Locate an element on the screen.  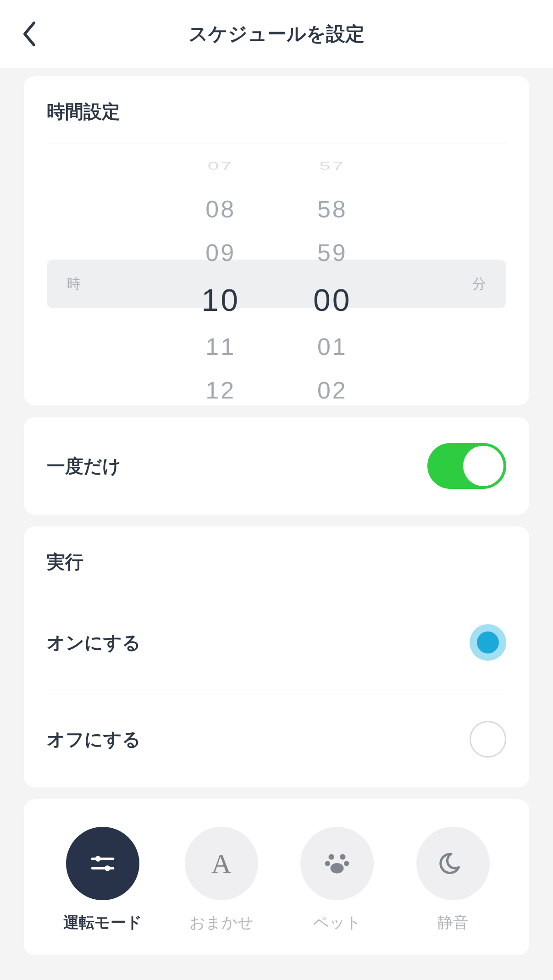
minute-option: 01 is located at coordinates (332, 347).